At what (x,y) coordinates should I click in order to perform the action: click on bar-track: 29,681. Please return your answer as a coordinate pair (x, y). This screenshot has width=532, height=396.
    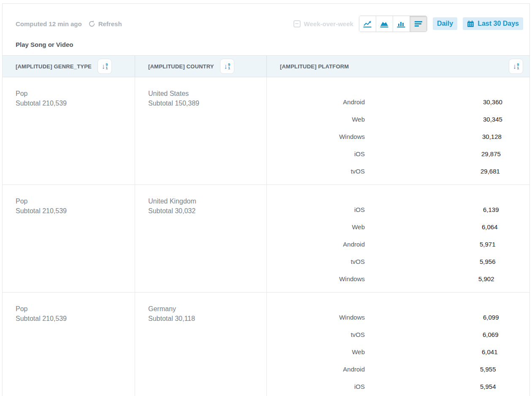
    Looking at the image, I should click on (431, 171).